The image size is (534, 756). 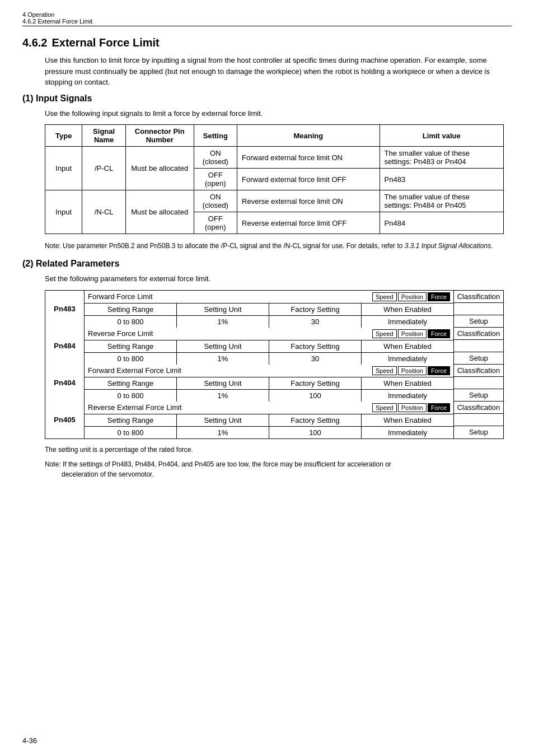 What do you see at coordinates (267, 21) in the screenshot?
I see `header-line2: 4.6.2 External Force Limit` at bounding box center [267, 21].